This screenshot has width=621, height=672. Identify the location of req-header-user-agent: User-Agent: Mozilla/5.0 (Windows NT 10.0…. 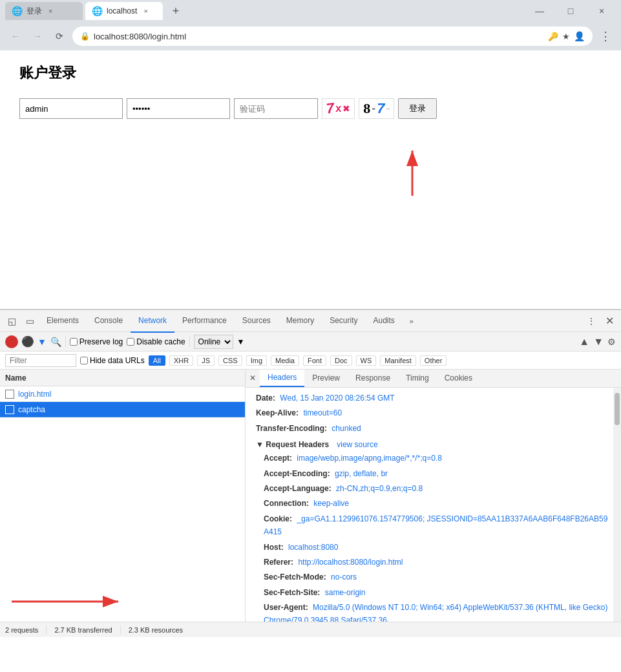
(432, 611).